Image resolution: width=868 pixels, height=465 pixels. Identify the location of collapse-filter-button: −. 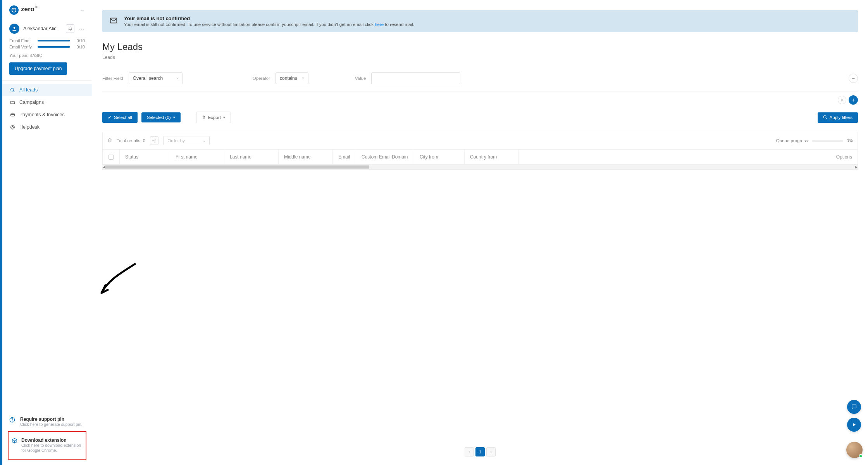
(853, 78).